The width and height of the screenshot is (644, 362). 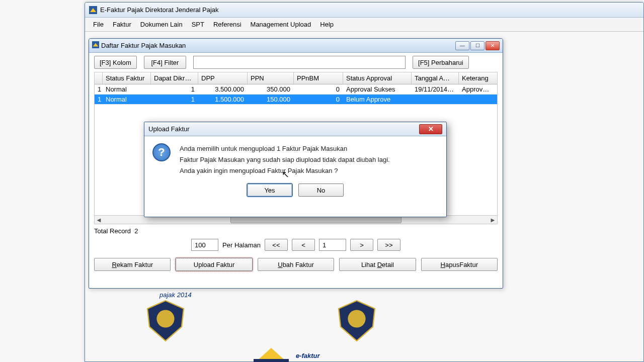 I want to click on action-row: RRekam Fakturekam Faktur Upload Faktur U…, so click(x=296, y=266).